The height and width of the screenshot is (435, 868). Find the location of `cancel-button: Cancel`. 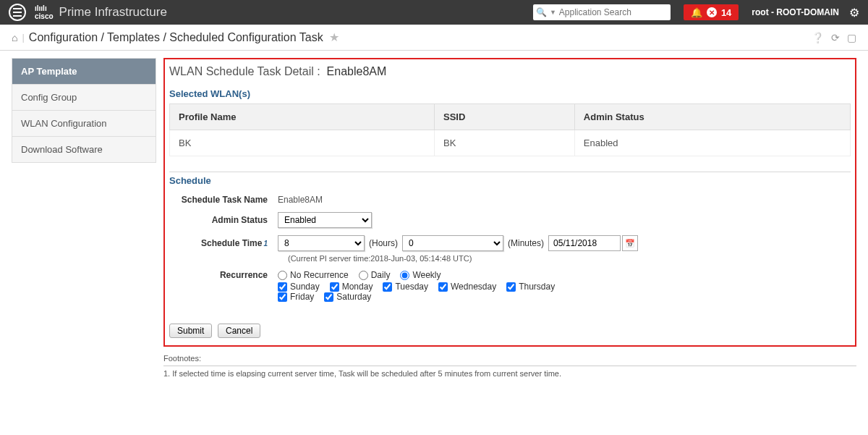

cancel-button: Cancel is located at coordinates (239, 331).